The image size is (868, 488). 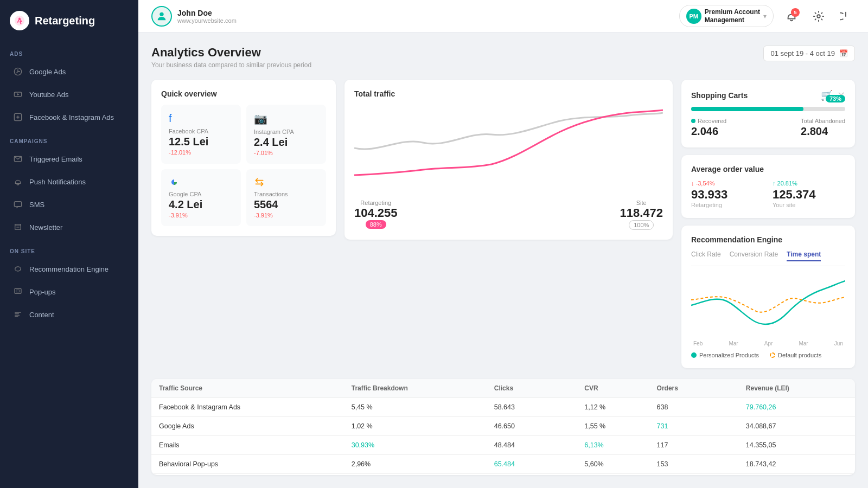 I want to click on premium-text: Premium Account Management, so click(x=732, y=16).